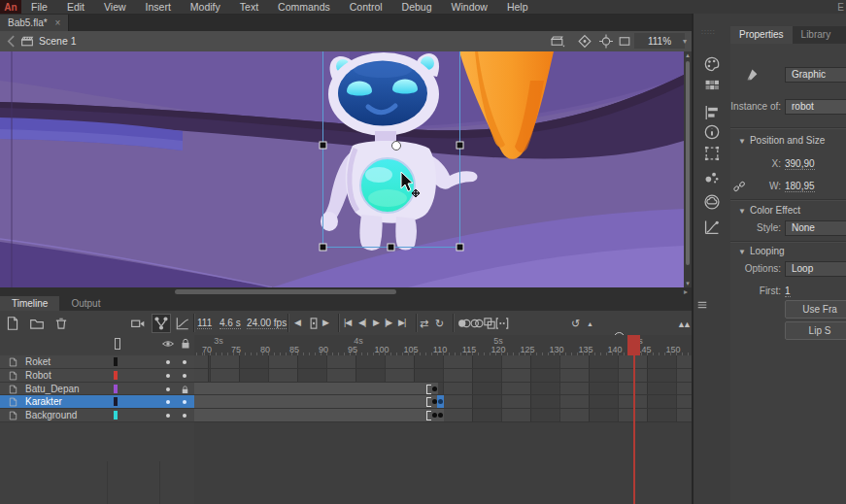 This screenshot has width=846, height=504. Describe the element at coordinates (688, 169) in the screenshot. I see `stage-vertical-scrollbar: ▴ ▾` at that location.